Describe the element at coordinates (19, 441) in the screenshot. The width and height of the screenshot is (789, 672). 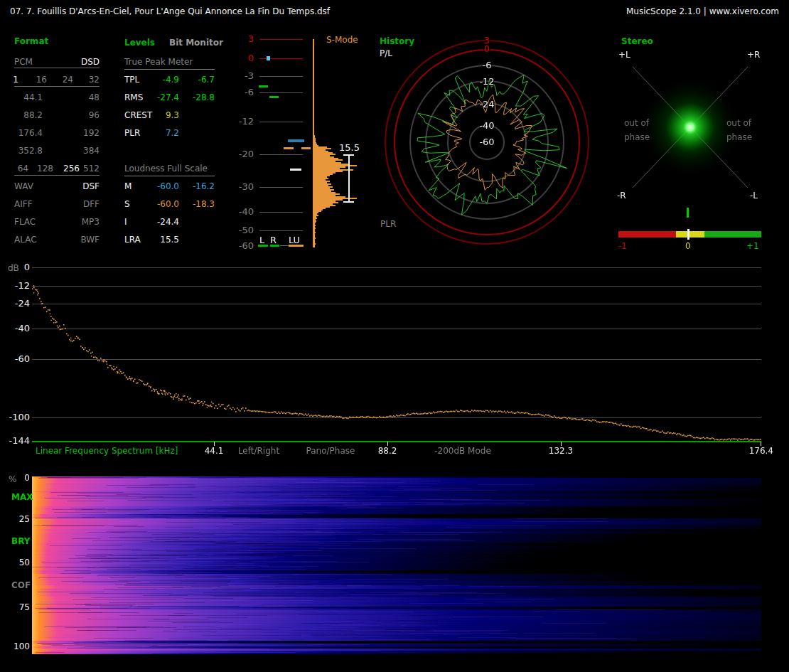
I see `spectrum-ytick--144: -144` at that location.